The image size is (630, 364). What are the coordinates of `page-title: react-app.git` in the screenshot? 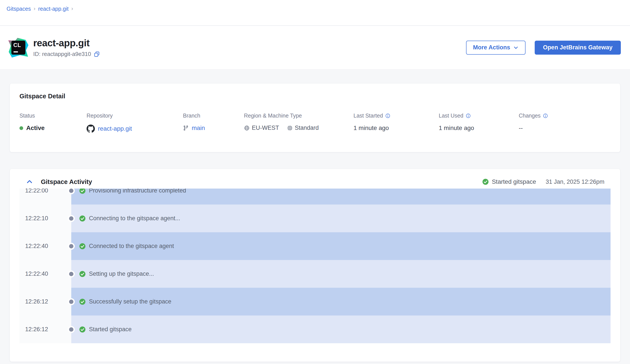 It's located at (66, 43).